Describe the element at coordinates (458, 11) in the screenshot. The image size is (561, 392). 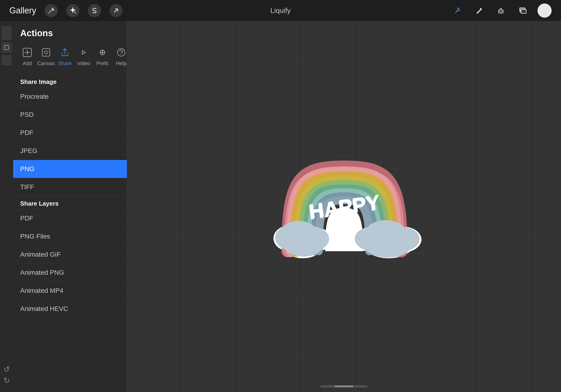
I see `pen-tool-icon` at that location.